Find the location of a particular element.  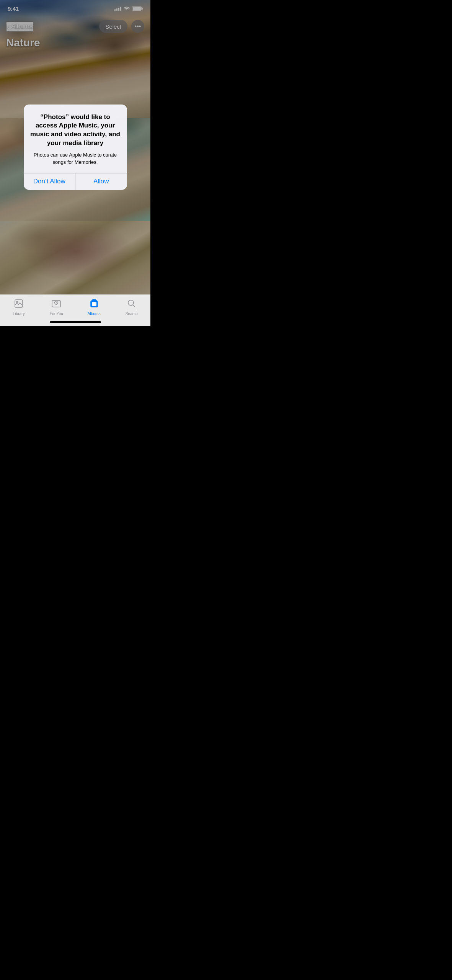

search-icon is located at coordinates (132, 304).